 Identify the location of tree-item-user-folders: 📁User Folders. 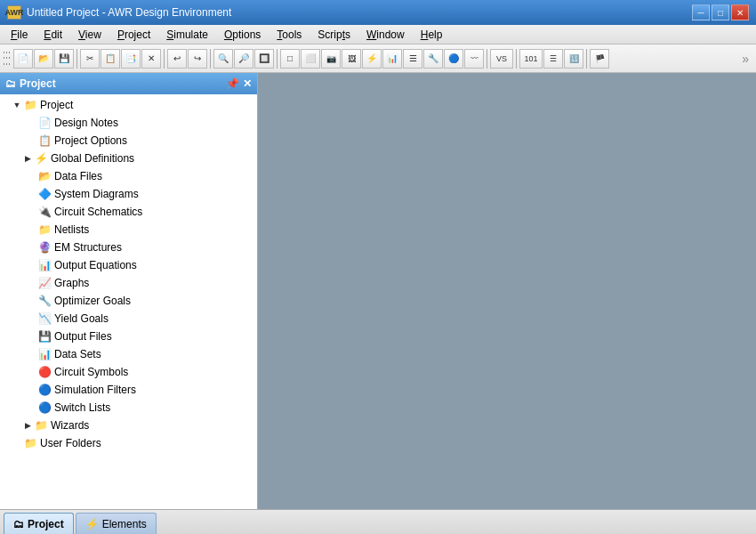
(128, 443).